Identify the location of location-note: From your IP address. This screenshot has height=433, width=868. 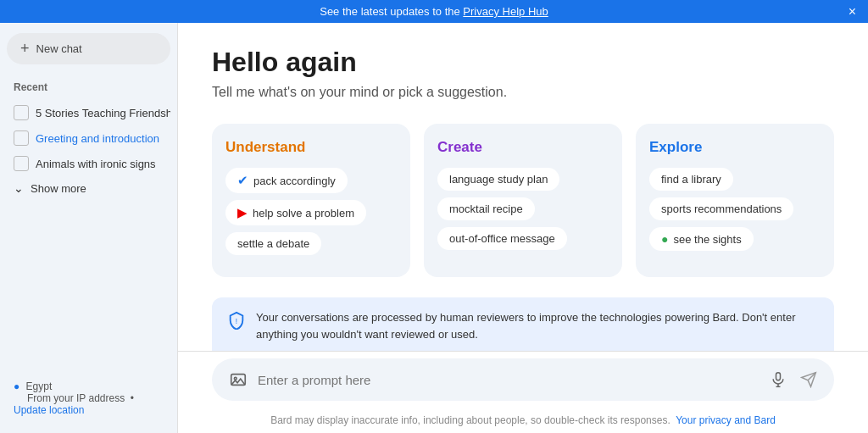
(76, 398).